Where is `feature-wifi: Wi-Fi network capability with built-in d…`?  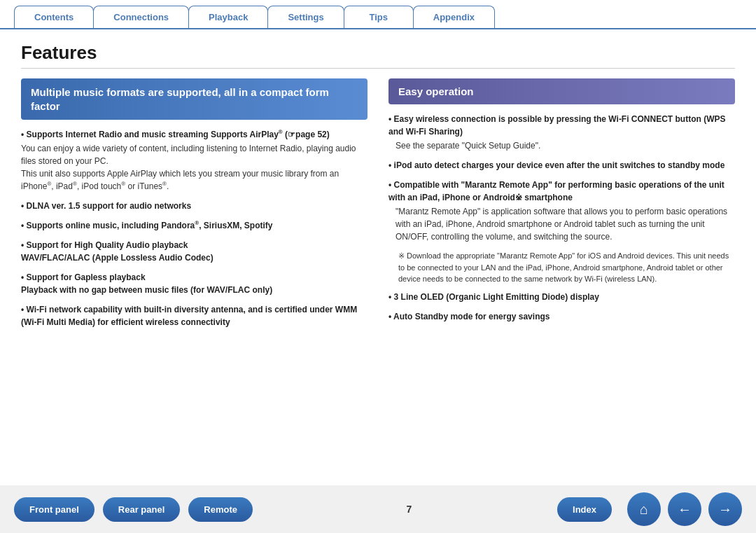 feature-wifi: Wi-Fi network capability with built-in d… is located at coordinates (195, 316).